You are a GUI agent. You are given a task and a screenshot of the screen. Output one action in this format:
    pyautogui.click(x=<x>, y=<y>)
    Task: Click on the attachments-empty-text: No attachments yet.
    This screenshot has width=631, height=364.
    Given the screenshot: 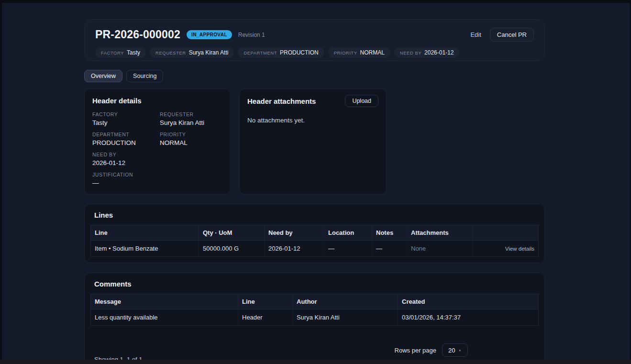 What is the action you would take?
    pyautogui.click(x=313, y=121)
    